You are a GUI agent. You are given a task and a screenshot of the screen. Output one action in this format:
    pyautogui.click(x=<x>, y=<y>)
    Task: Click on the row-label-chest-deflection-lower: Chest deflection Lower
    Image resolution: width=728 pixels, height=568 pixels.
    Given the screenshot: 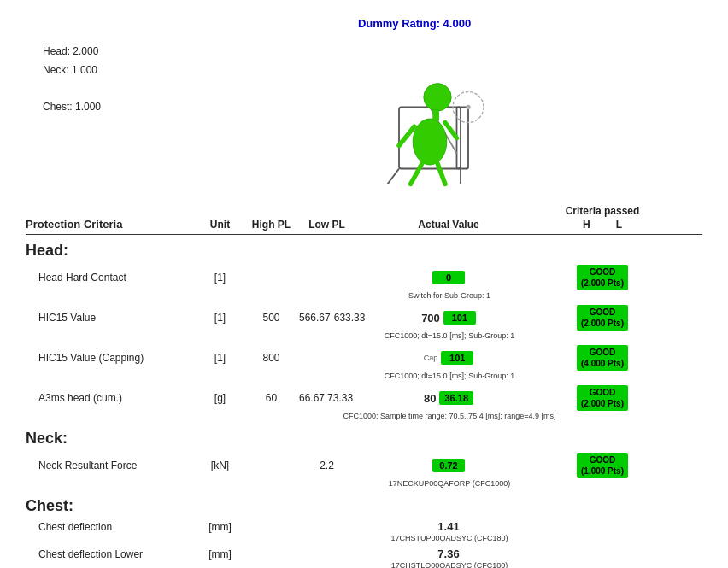 What is the action you would take?
    pyautogui.click(x=111, y=554)
    